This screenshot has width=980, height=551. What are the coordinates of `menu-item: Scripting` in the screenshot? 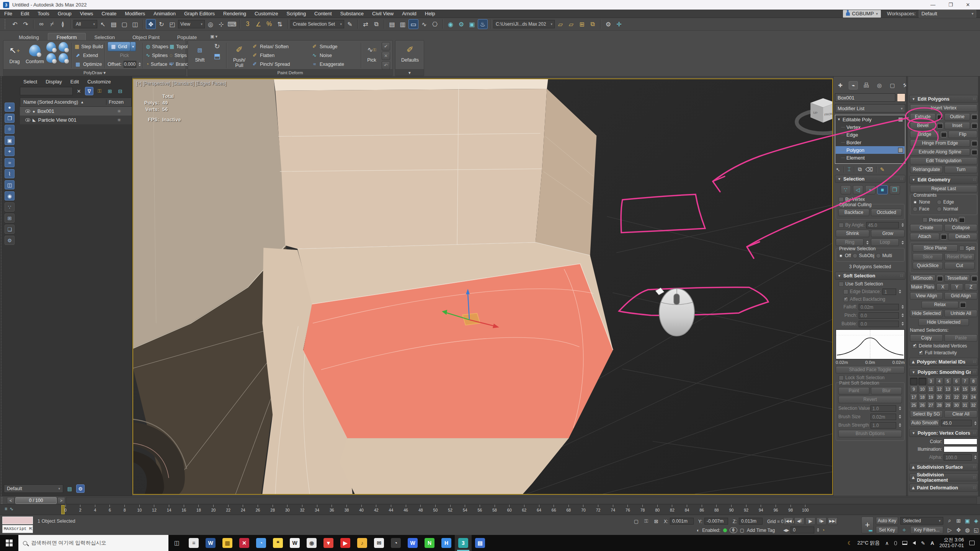 It's located at (296, 14).